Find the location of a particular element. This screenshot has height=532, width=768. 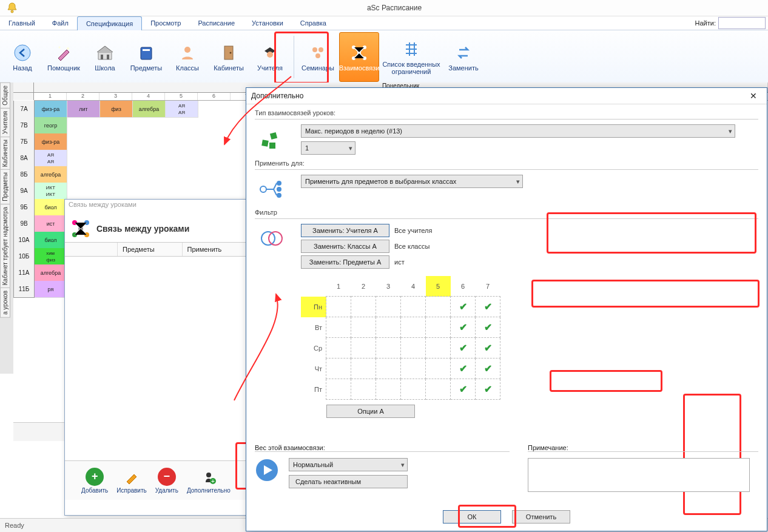

class-row-label: 7В is located at coordinates (24, 126).